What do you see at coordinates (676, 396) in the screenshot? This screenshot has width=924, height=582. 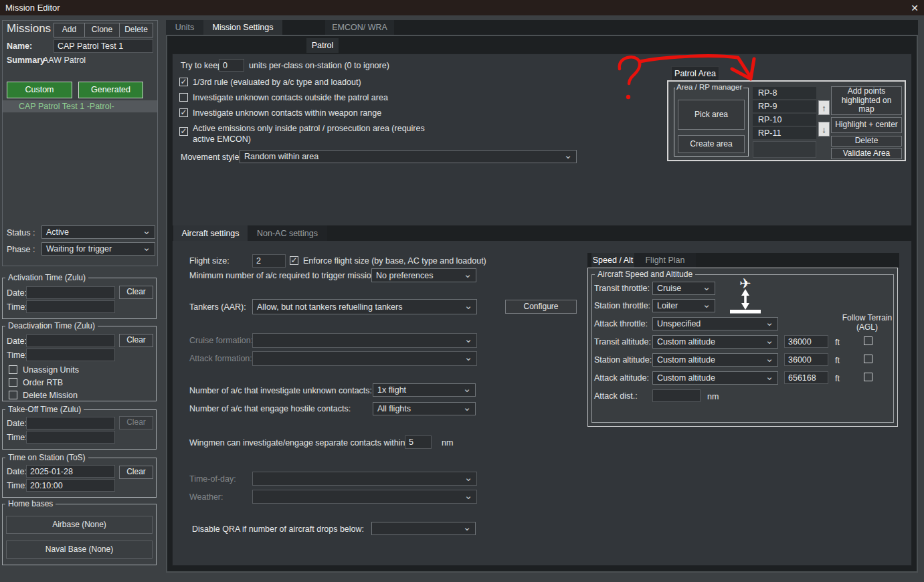 I see `attack-dist-input` at bounding box center [676, 396].